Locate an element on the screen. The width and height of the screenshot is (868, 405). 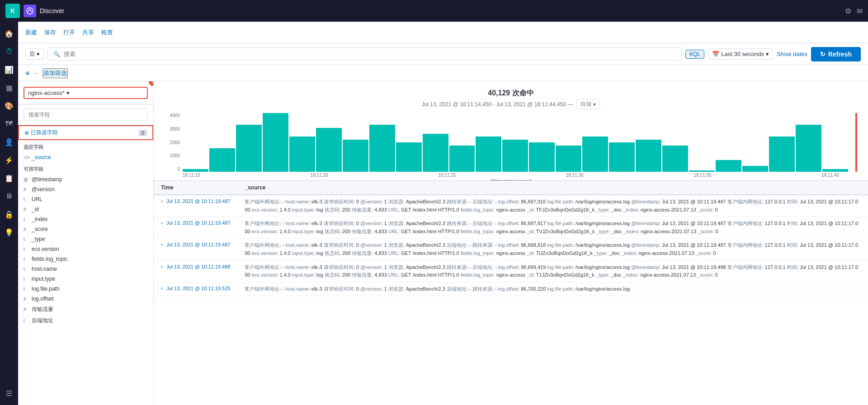
open-button: 打开 is located at coordinates (69, 33).